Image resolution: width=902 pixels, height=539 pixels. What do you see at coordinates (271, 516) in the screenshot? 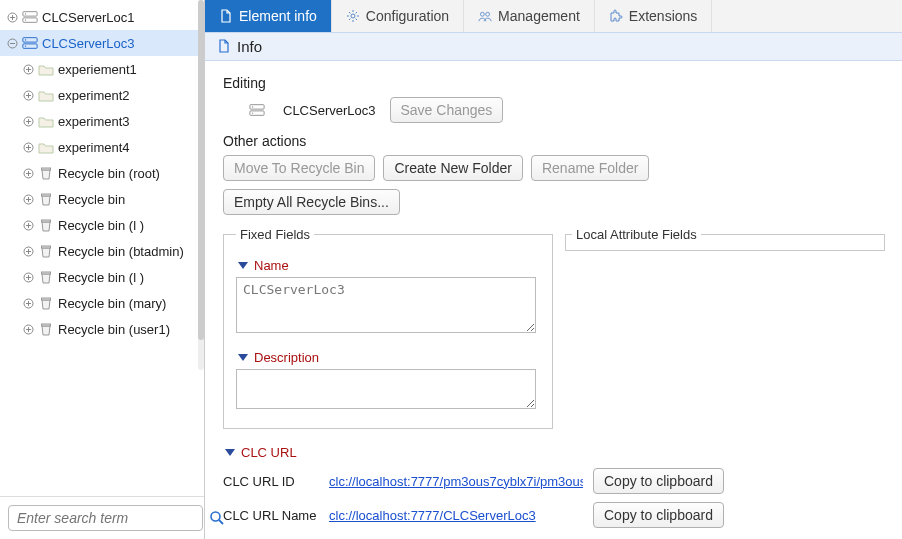
I see `clc-url-name-label: CLC URL Name` at bounding box center [271, 516].